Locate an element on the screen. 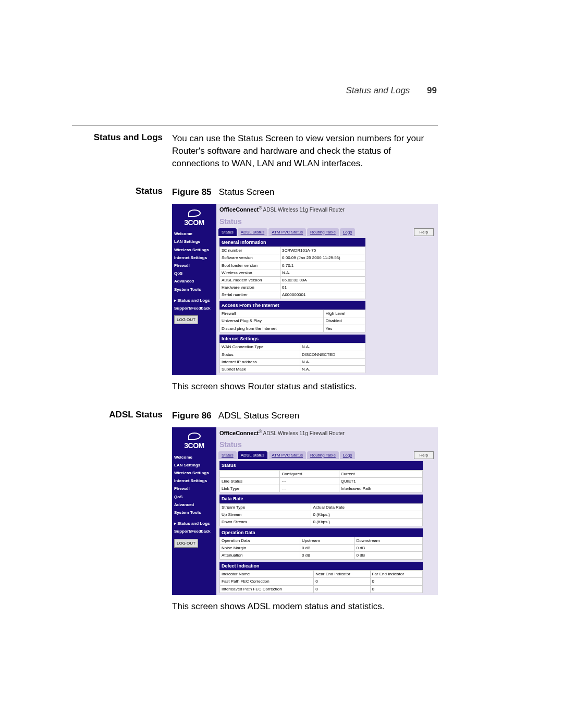 The width and height of the screenshot is (563, 728). table-row: Wireless versionN.A. is located at coordinates (293, 273).